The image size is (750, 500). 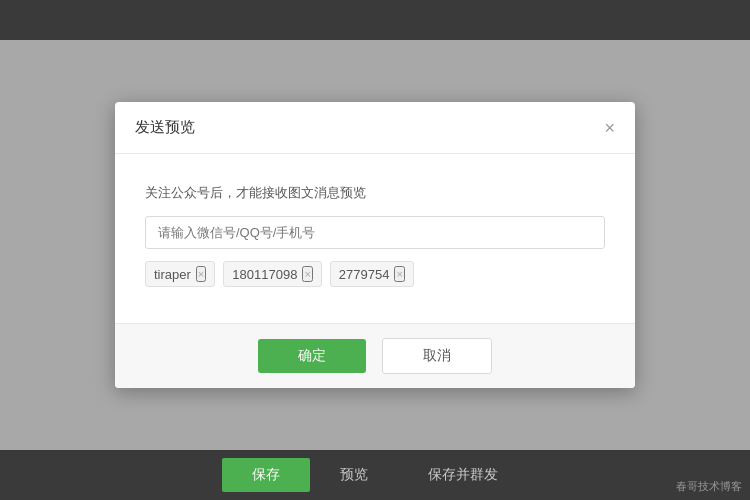 I want to click on dialog-close-button: ×, so click(x=610, y=128).